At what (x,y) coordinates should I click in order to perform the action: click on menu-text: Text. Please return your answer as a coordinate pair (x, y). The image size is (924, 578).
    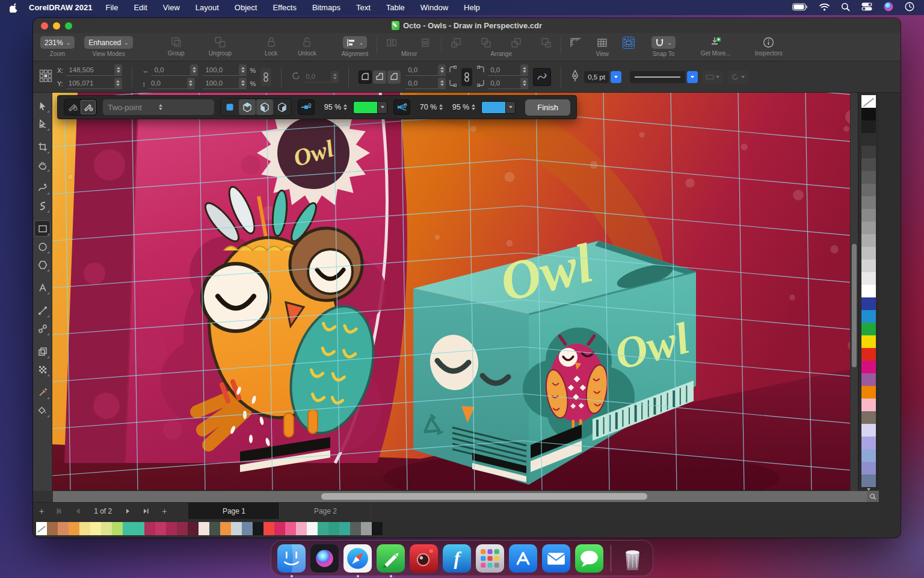
    Looking at the image, I should click on (363, 7).